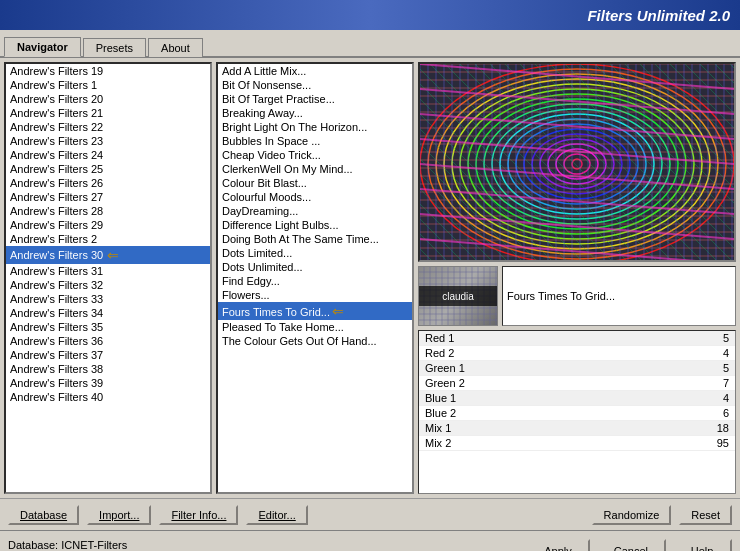 This screenshot has width=740, height=551. Describe the element at coordinates (108, 183) in the screenshot. I see `left-panel-item: Andrew's Filters 26` at that location.